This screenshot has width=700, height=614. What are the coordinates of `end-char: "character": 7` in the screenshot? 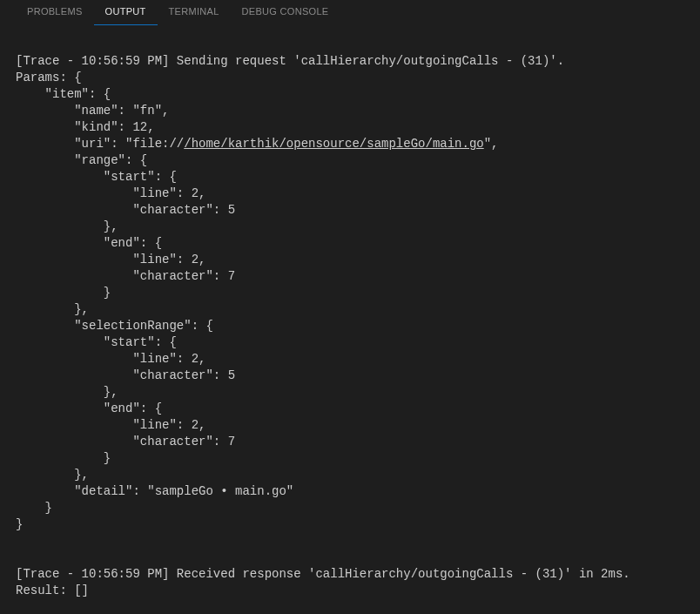 It's located at (125, 276).